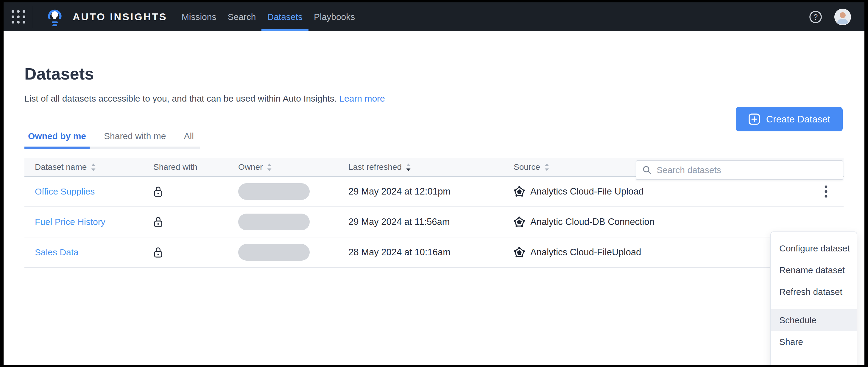  I want to click on source-cell: Analytic Cloud-DB Connection, so click(658, 222).